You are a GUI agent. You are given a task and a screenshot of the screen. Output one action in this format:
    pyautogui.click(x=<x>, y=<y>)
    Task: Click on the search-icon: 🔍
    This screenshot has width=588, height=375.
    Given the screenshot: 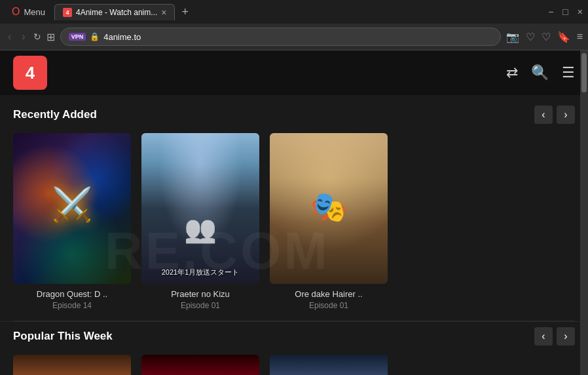 What is the action you would take?
    pyautogui.click(x=540, y=73)
    